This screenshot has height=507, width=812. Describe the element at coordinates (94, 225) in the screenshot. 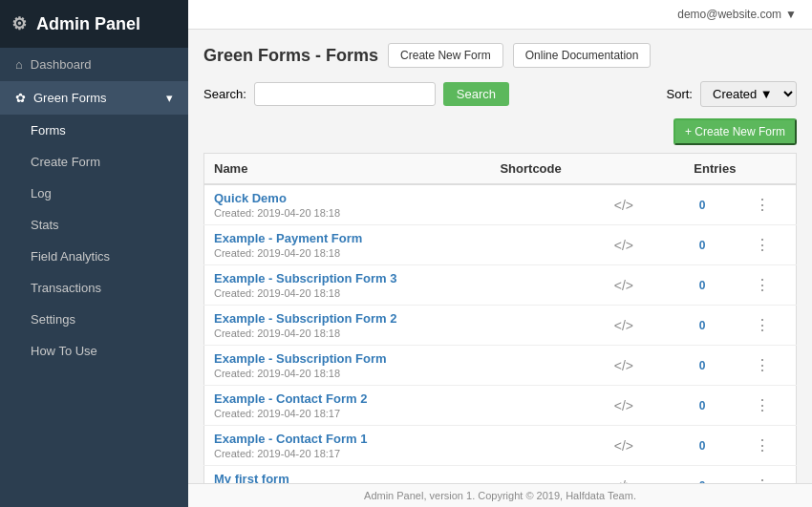

I see `sidebar-item-stats: Stats` at that location.